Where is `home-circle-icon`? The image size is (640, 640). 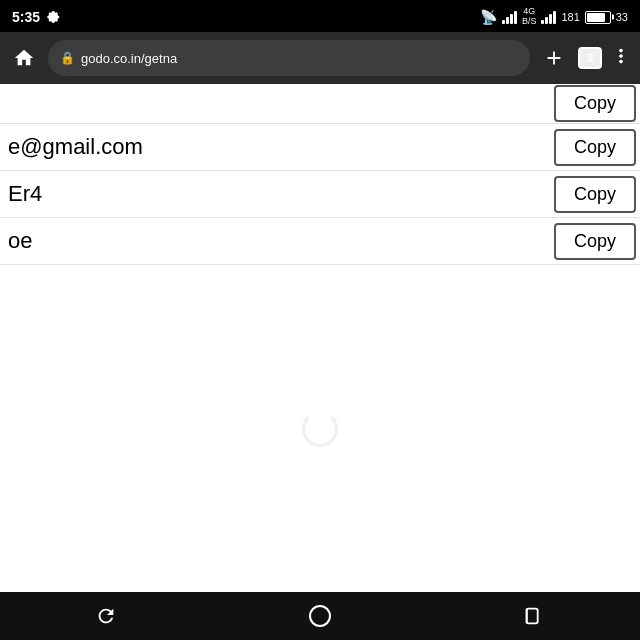
home-circle-icon is located at coordinates (320, 616).